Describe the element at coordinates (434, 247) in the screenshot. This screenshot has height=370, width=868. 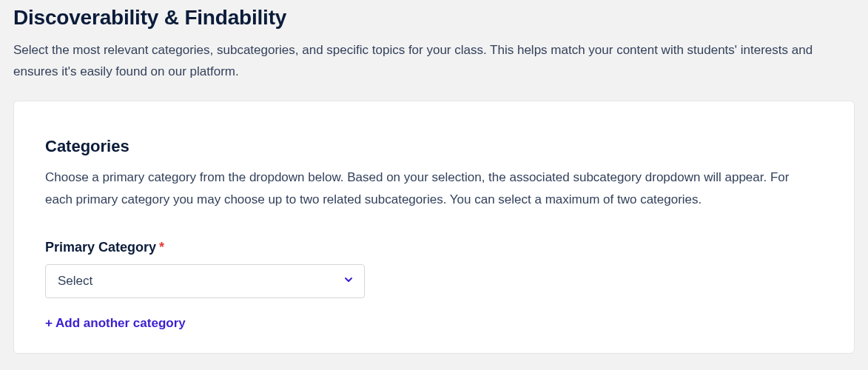
I see `primary-category-label: Primary Category *` at that location.